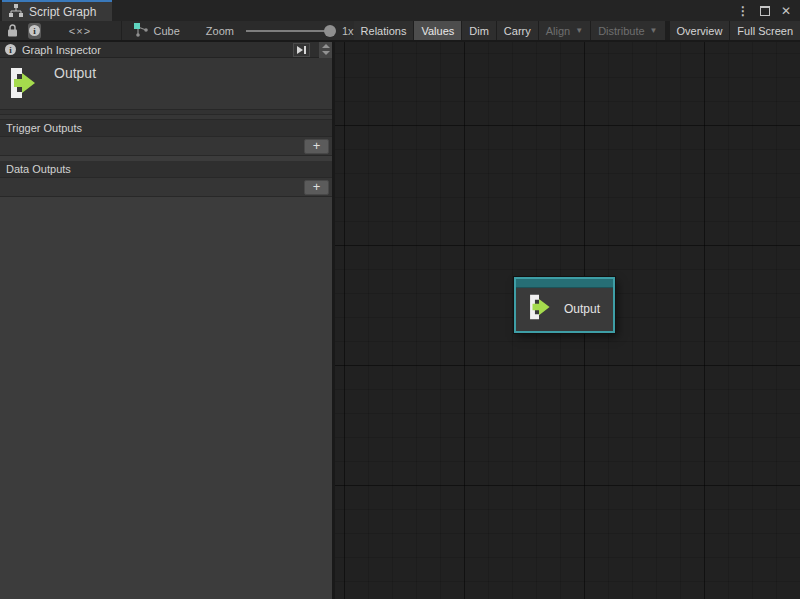 This screenshot has width=800, height=599. I want to click on output-node-header, so click(564, 284).